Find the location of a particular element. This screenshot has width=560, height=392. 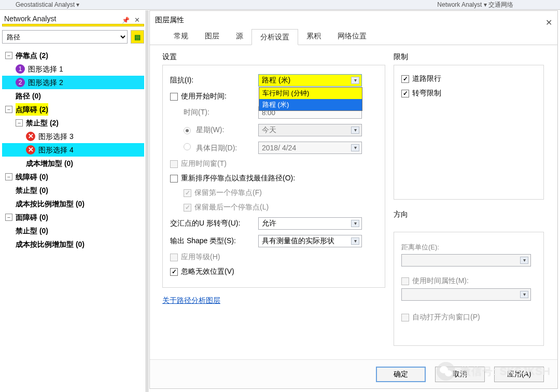

use-start-label: 使用开始时间: is located at coordinates (204, 96).